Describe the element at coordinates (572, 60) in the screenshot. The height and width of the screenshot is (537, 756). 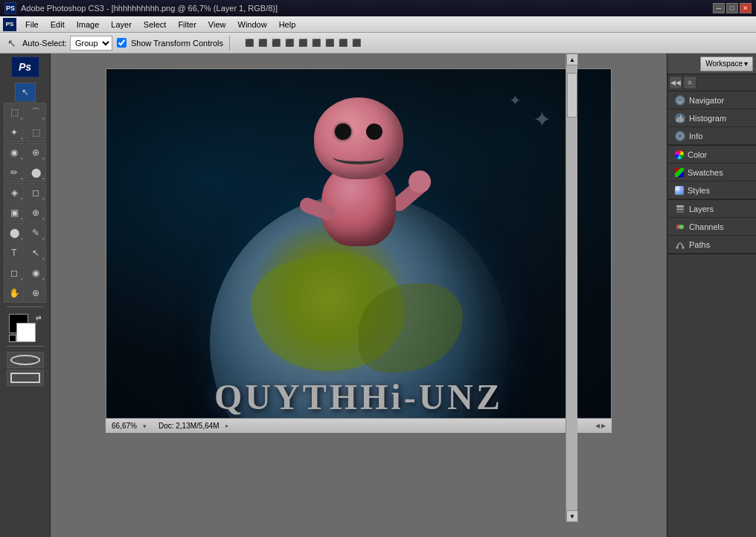
I see `scroll-up-btn: ▲` at that location.